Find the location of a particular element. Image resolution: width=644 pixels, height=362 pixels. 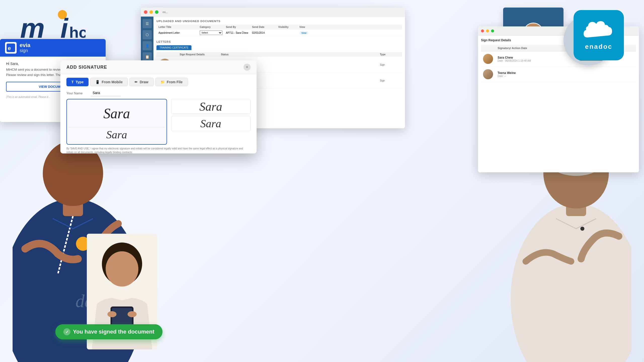

sidebar-icon-3: 👤 is located at coordinates (147, 46).